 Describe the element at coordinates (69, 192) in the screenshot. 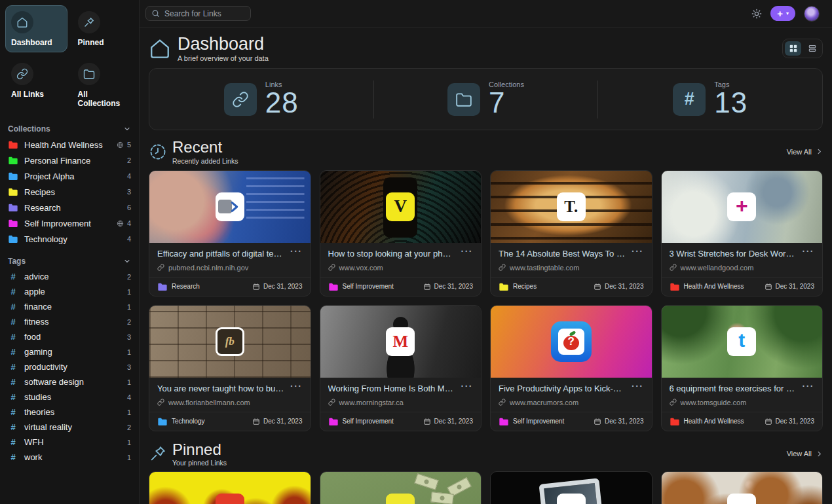

I see `collection-item-recipes: Recipes 3` at that location.